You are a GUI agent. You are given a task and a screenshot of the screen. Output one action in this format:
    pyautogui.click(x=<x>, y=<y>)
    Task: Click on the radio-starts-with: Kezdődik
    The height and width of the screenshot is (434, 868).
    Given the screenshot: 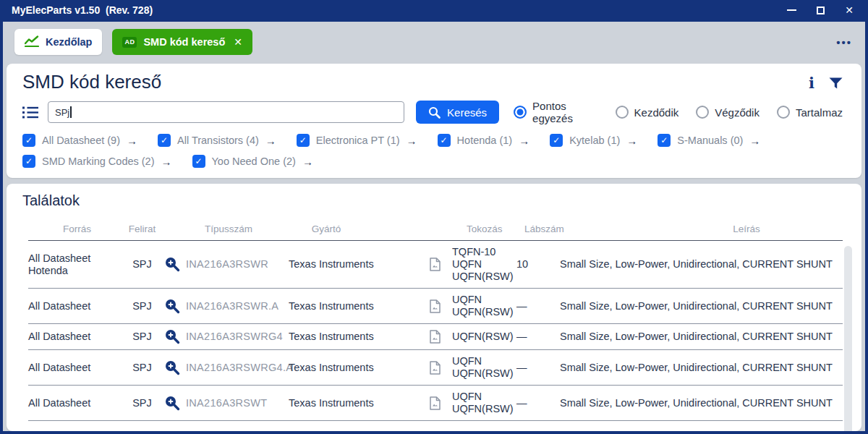 What is the action you would take?
    pyautogui.click(x=647, y=112)
    